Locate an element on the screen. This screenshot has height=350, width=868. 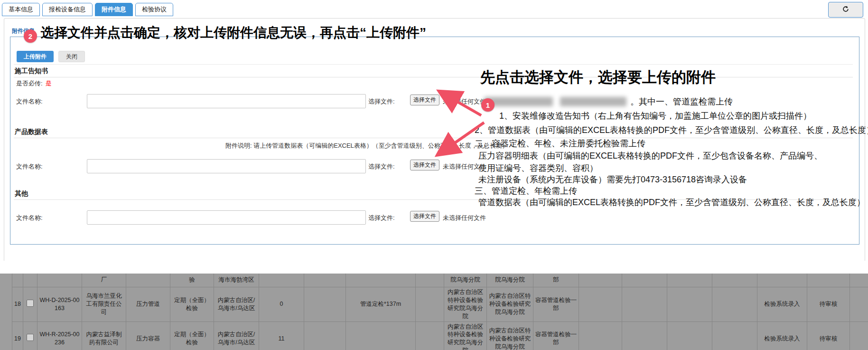
cell-company: 厂 is located at coordinates (104, 280).